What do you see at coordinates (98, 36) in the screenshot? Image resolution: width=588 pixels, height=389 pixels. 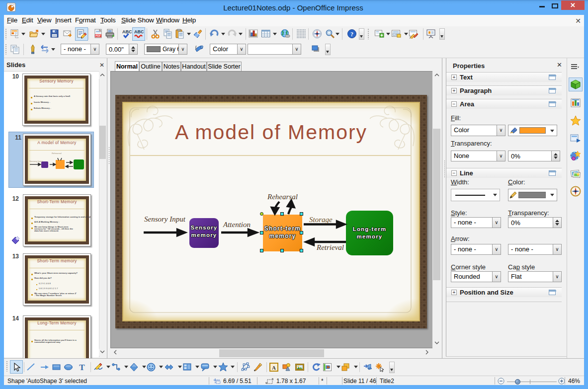 I see `svg-text: PDF` at bounding box center [98, 36].